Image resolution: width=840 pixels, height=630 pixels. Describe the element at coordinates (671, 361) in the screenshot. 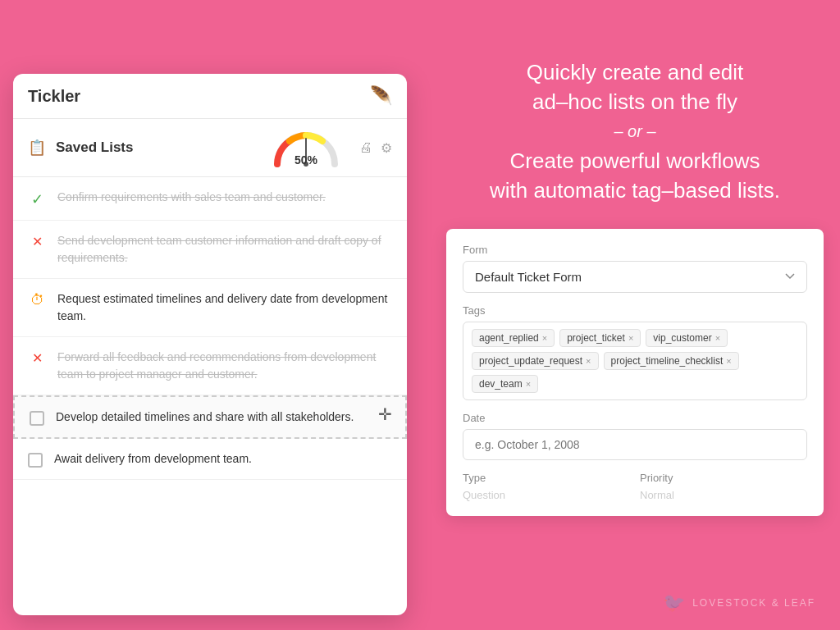

I see `tag: project_timeline_checklist ×` at that location.